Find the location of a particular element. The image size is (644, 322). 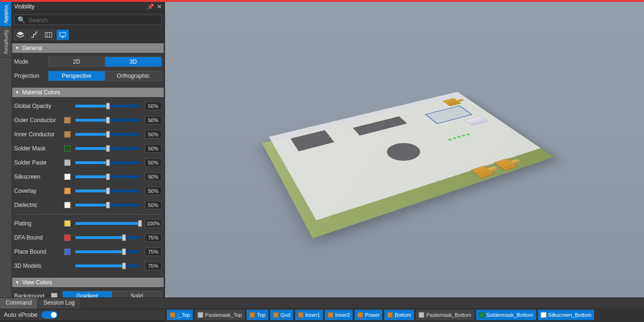

tab-session-log: Session Log is located at coordinates (59, 304).